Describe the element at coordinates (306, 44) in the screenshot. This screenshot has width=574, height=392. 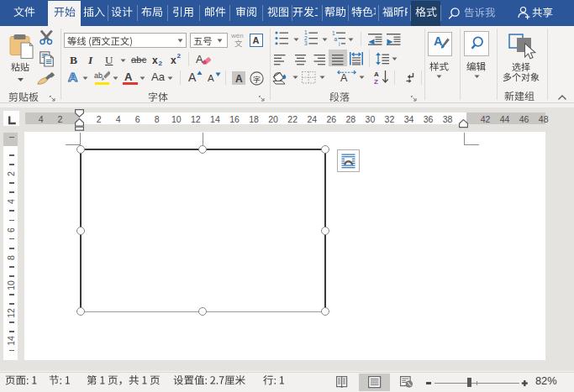
I see `svg-text: 3` at that location.